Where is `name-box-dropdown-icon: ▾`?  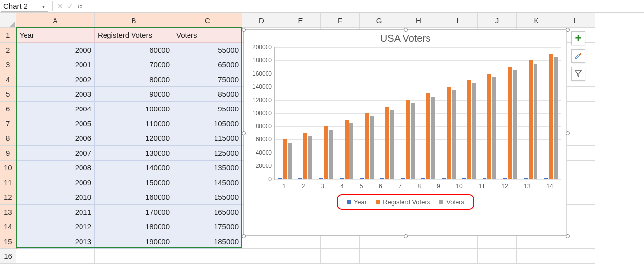
name-box-dropdown-icon: ▾ is located at coordinates (43, 7).